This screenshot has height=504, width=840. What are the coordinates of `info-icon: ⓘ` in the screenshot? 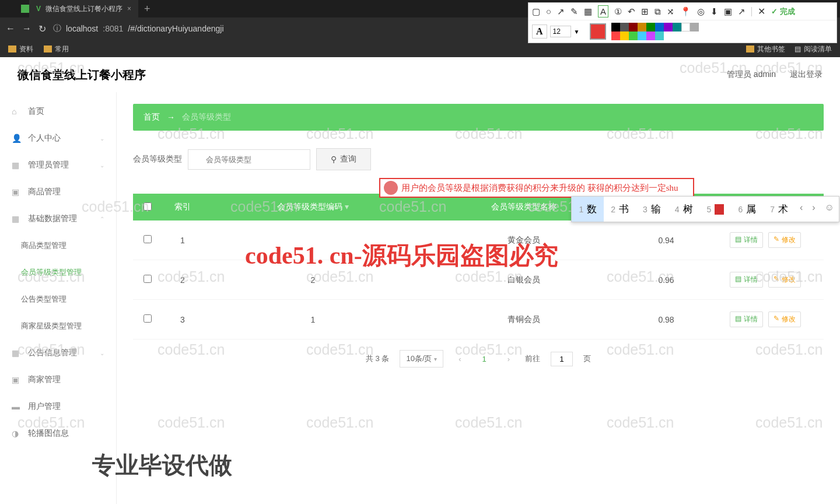 It's located at (57, 29).